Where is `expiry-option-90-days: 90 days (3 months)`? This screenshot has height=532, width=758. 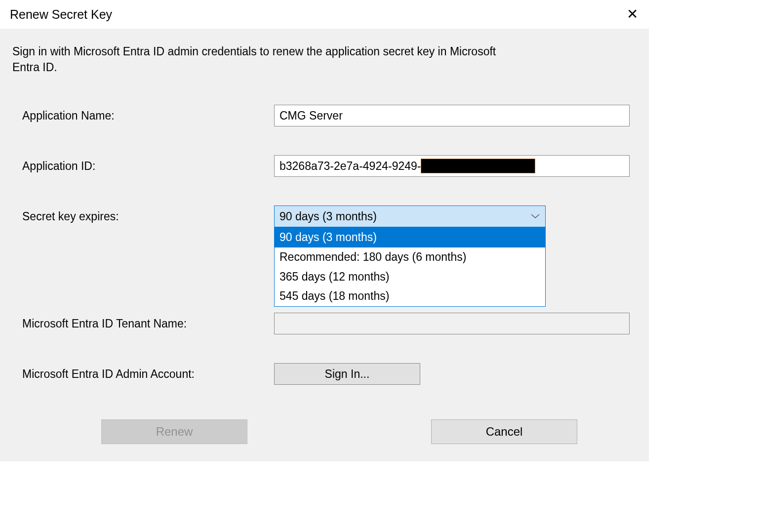
expiry-option-90-days: 90 days (3 months) is located at coordinates (410, 238).